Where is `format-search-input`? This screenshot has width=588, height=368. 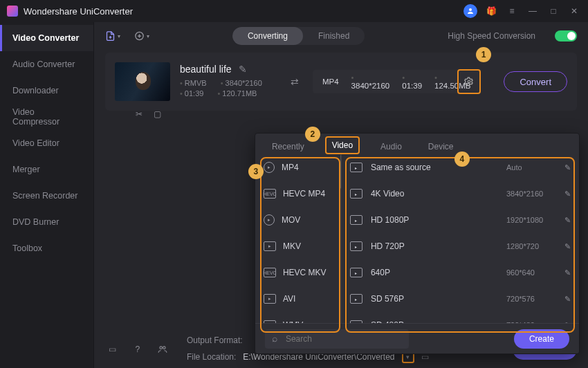
format-search-input is located at coordinates (337, 339).